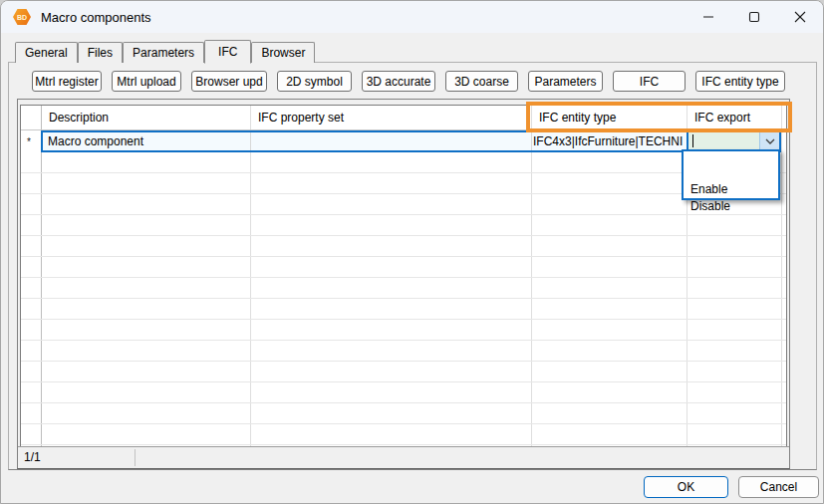  Describe the element at coordinates (731, 207) in the screenshot. I see `dropdown-option-disable: Disable` at that location.